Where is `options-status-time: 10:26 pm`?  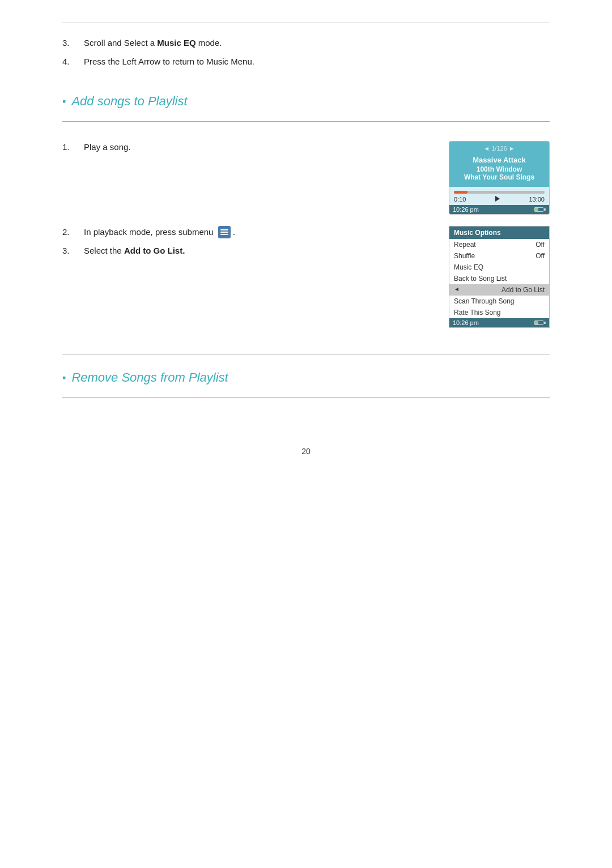 options-status-time: 10:26 pm is located at coordinates (466, 323).